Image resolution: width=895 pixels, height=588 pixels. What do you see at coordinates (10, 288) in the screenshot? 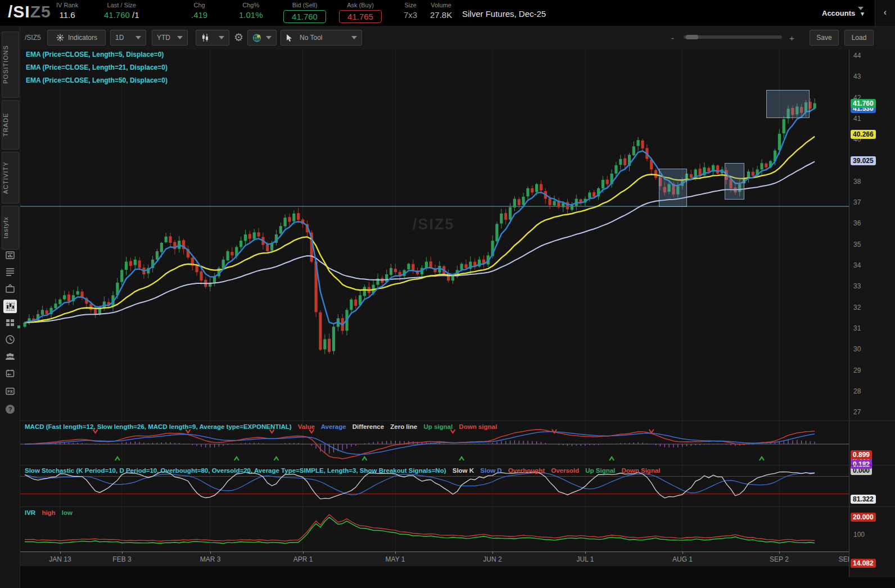
I see `tv-icon` at bounding box center [10, 288].